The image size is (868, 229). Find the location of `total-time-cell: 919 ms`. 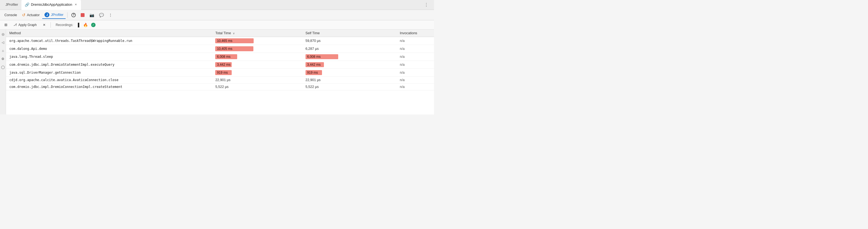

total-time-cell: 919 ms is located at coordinates (257, 73).